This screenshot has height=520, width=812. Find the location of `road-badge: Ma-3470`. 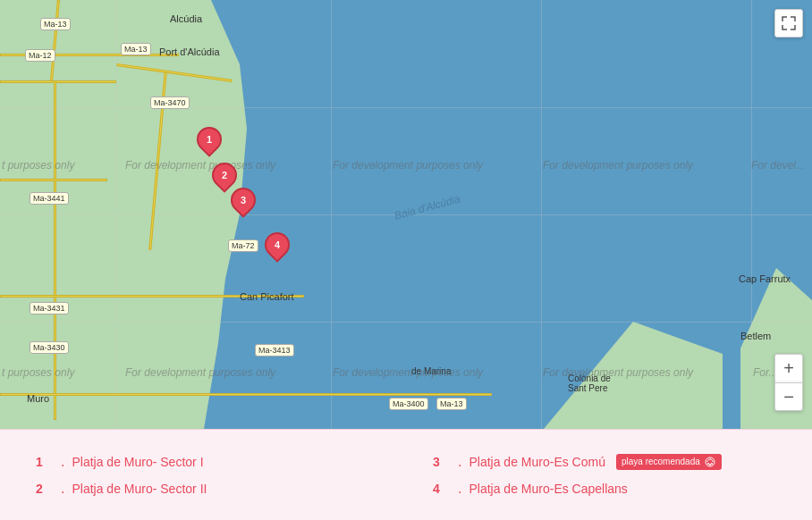

road-badge: Ma-3470 is located at coordinates (170, 103).